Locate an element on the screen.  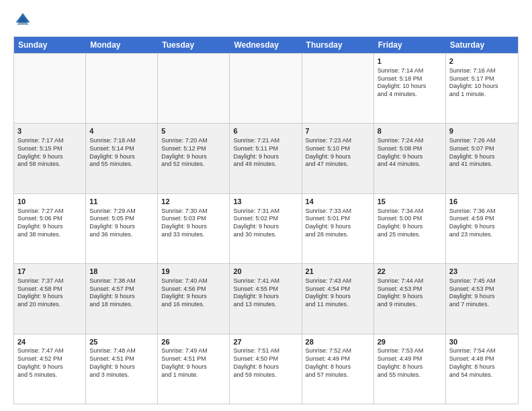
day-info: Sunrise: 7:33 AM Sunset: 5:01 PM Dayligh… is located at coordinates (338, 223).